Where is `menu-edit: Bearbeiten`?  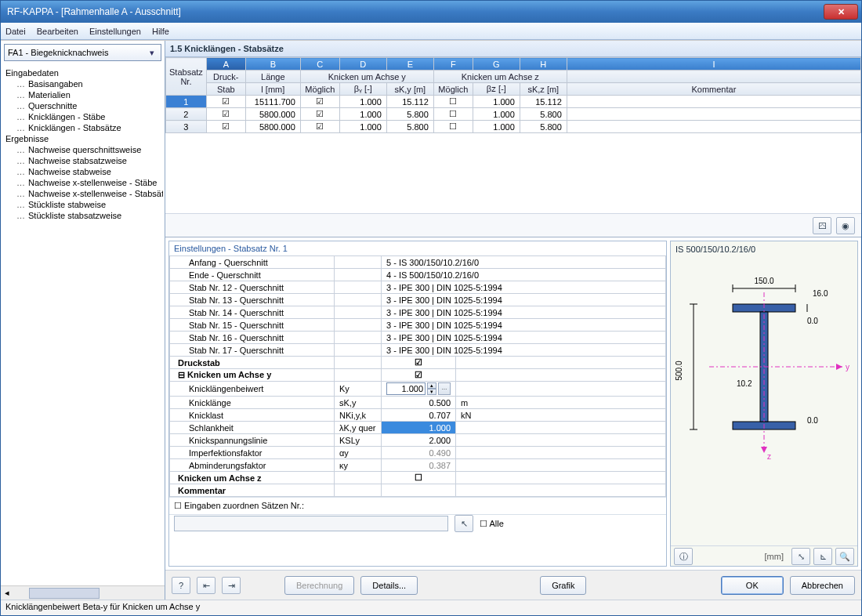
menu-edit: Bearbeiten is located at coordinates (58, 31).